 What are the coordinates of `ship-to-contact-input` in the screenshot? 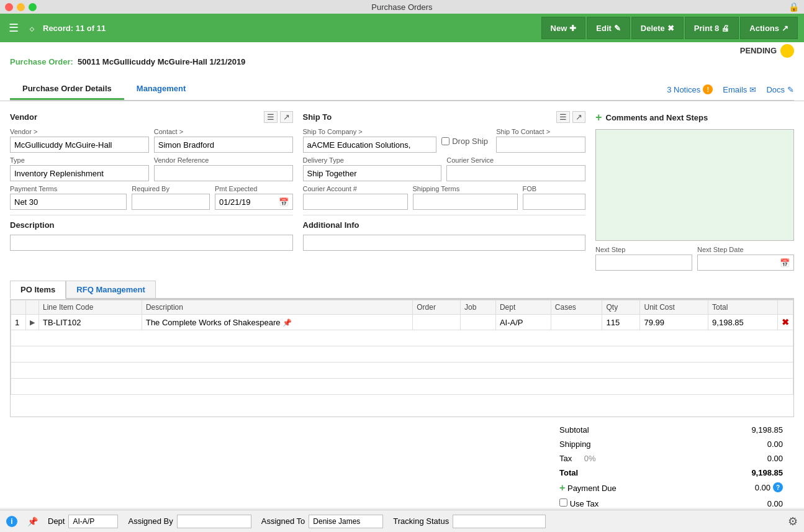 It's located at (541, 145).